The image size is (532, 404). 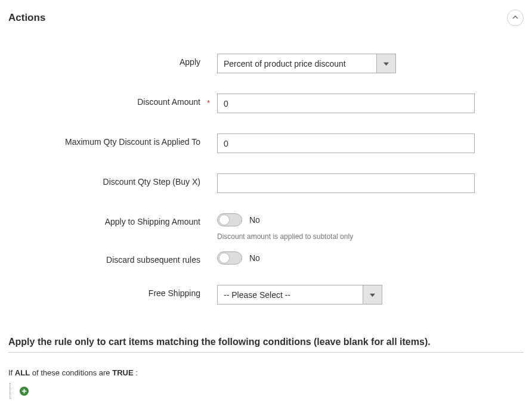 I want to click on apply-shipping-hint: Discount amount is applied to subtotal o…, so click(x=285, y=237).